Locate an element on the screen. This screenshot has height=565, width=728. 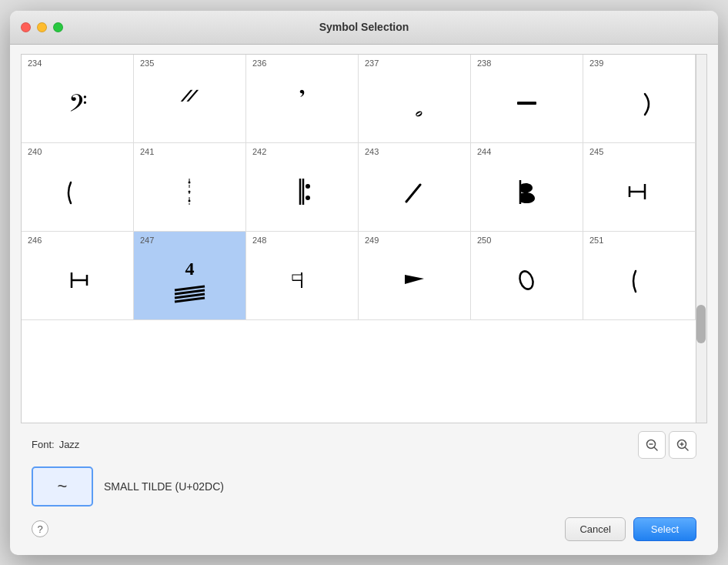
cell-symbol: 𝅗 is located at coordinates (414, 103).